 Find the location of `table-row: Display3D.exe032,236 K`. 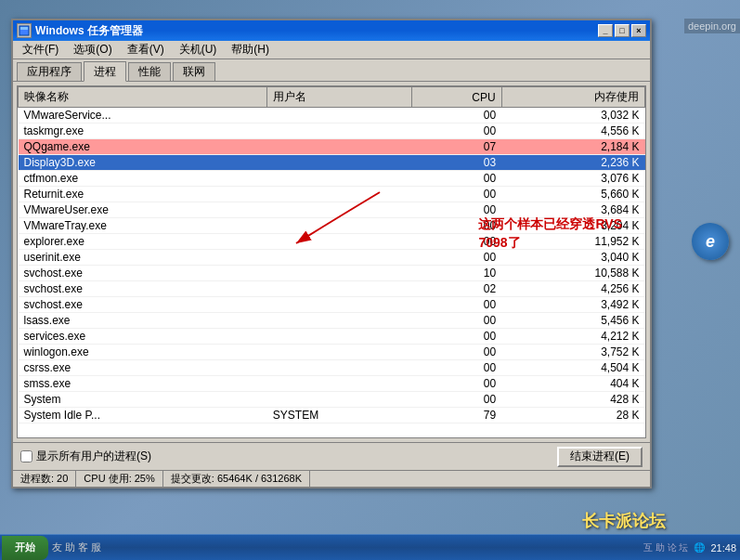

table-row: Display3D.exe032,236 K is located at coordinates (332, 163).